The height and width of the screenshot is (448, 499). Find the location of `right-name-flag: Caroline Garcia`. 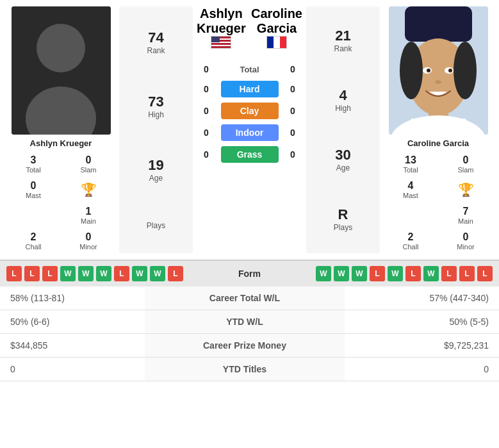

right-name-flag: Caroline Garcia is located at coordinates (277, 30).